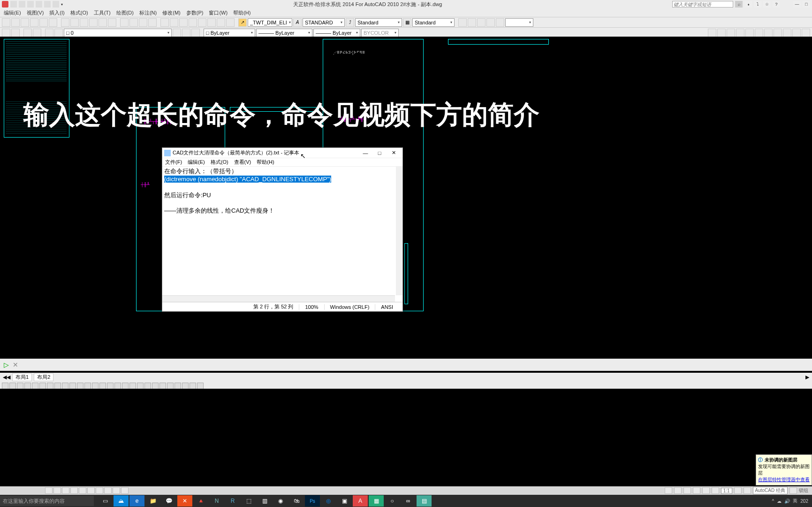 The height and width of the screenshot is (507, 812). Describe the element at coordinates (784, 480) in the screenshot. I see `notify-link: 在图层特性管理器中查看` at that location.